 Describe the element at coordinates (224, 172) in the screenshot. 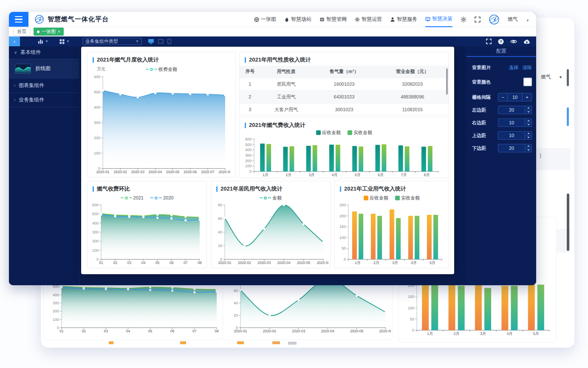

I see `svg-text: 2020-08` at that location.